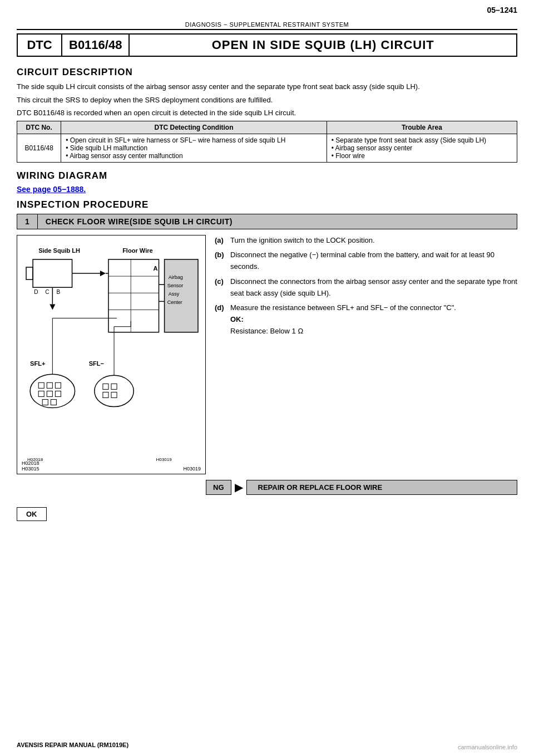 Image resolution: width=534 pixels, height=756 pixels. I want to click on ok-label: OK:, so click(237, 320).